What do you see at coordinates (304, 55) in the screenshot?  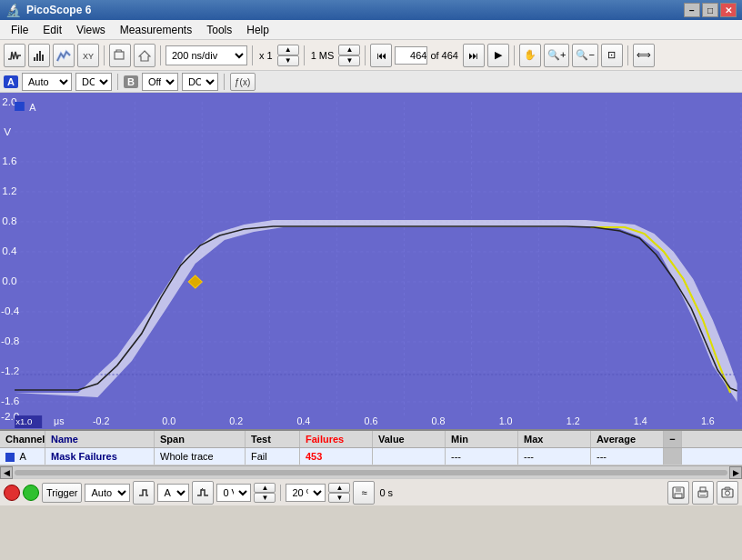 I see `tb-sep4` at bounding box center [304, 55].